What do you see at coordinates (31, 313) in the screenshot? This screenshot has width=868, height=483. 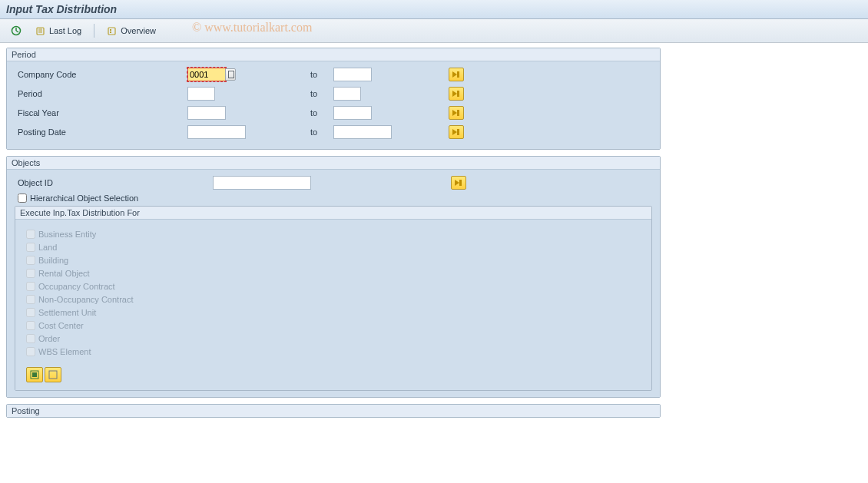 I see `check-settlement-unit` at bounding box center [31, 313].